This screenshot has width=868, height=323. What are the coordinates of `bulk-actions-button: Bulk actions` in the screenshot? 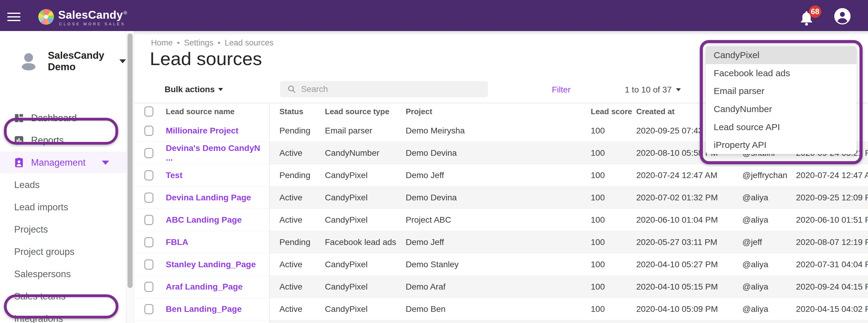 It's located at (194, 90).